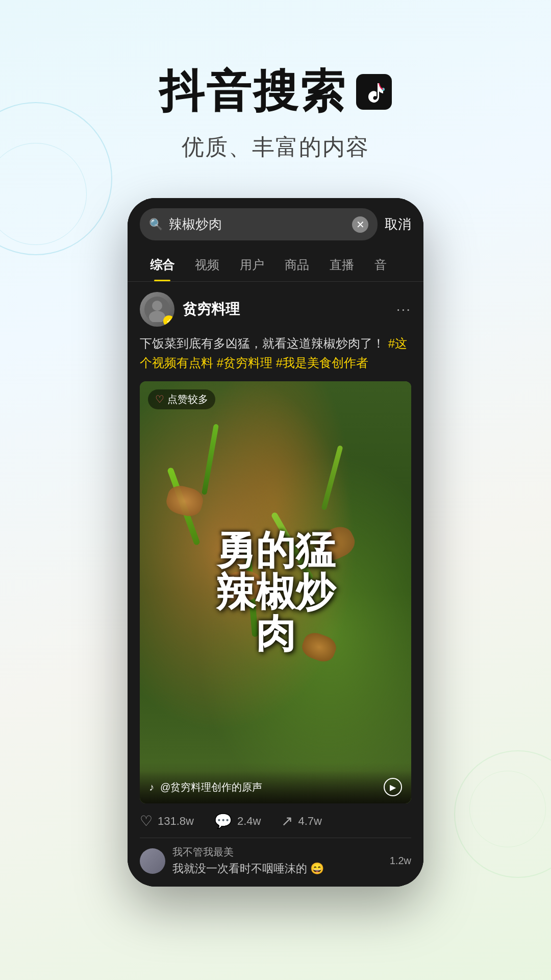 The width and height of the screenshot is (551, 980). What do you see at coordinates (146, 821) in the screenshot?
I see `like-icon: ♡` at bounding box center [146, 821].